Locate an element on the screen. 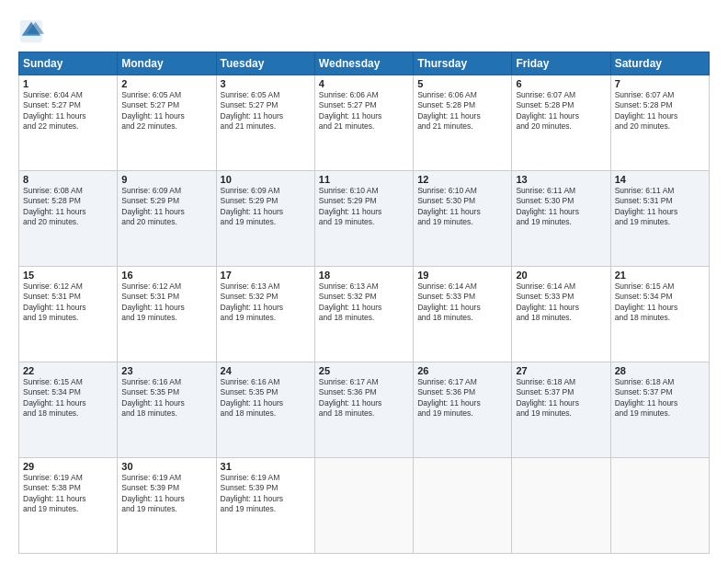 The image size is (728, 563). day-info: Sunrise: 6:11 AMSunset: 5:30 PMDaylight:… is located at coordinates (561, 207).